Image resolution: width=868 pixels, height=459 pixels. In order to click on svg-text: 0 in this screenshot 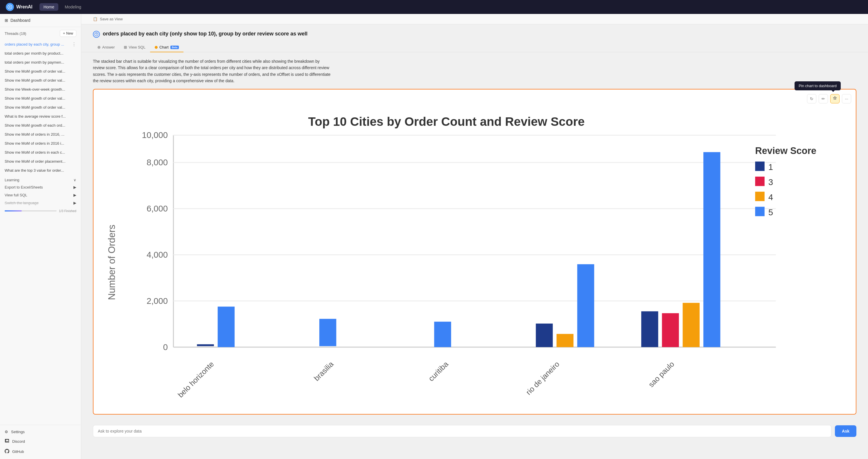, I will do `click(165, 347)`.